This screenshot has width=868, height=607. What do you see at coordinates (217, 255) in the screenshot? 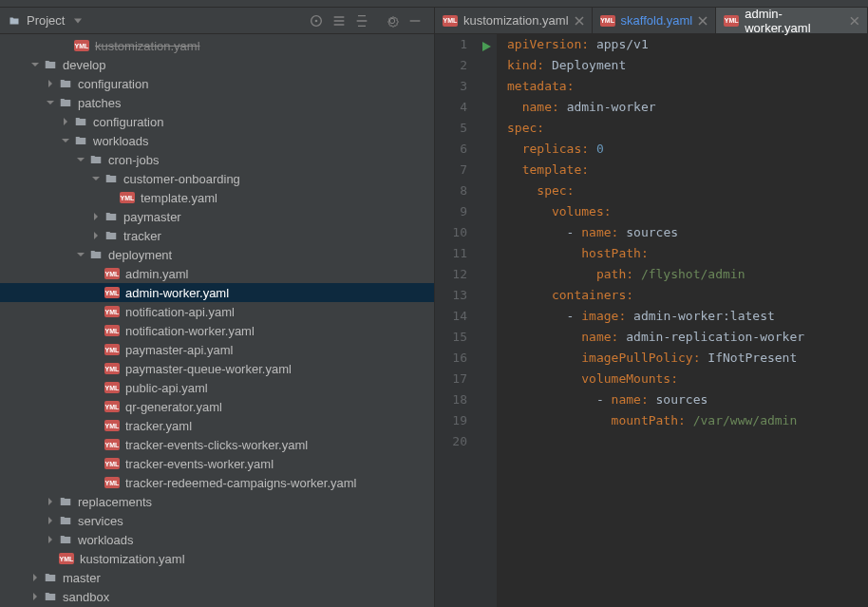
I see `tree-row: deployment` at bounding box center [217, 255].